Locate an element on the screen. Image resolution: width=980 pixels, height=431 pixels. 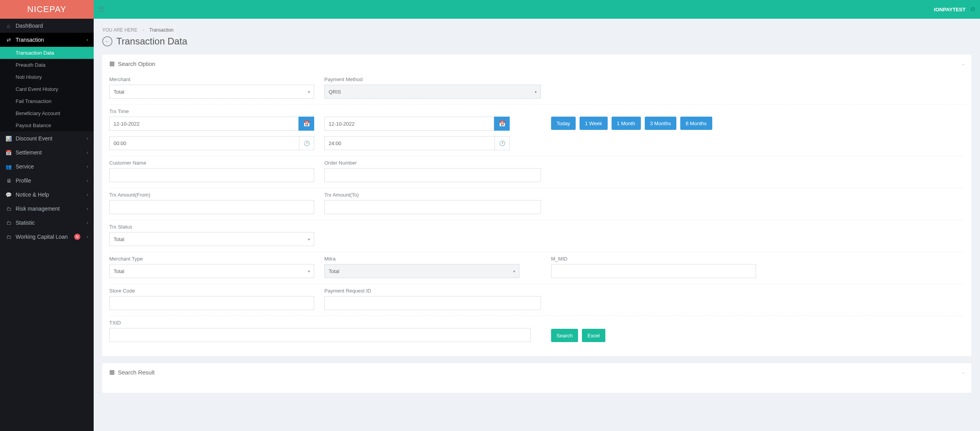
trx-amount-from-input is located at coordinates (212, 207).